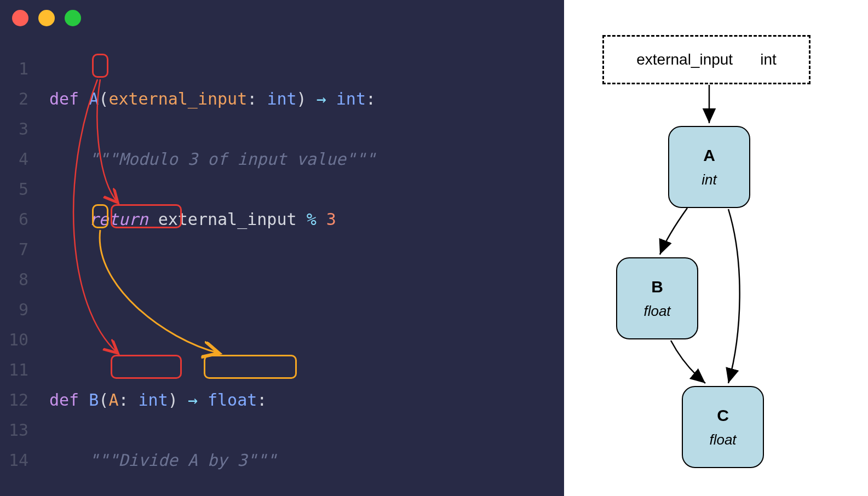 This screenshot has width=868, height=496. I want to click on func-a-param-type: int, so click(281, 99).